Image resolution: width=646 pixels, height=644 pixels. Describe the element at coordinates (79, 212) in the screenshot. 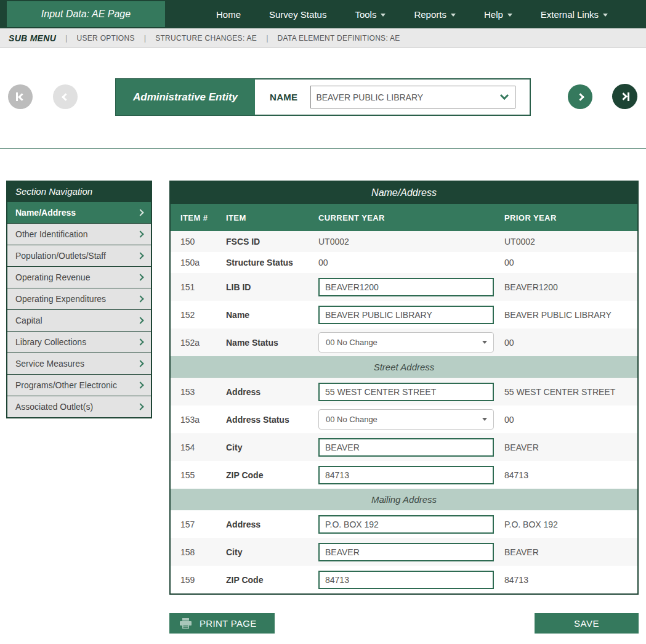

I see `sidebar-item-name-address: Name/Address` at that location.